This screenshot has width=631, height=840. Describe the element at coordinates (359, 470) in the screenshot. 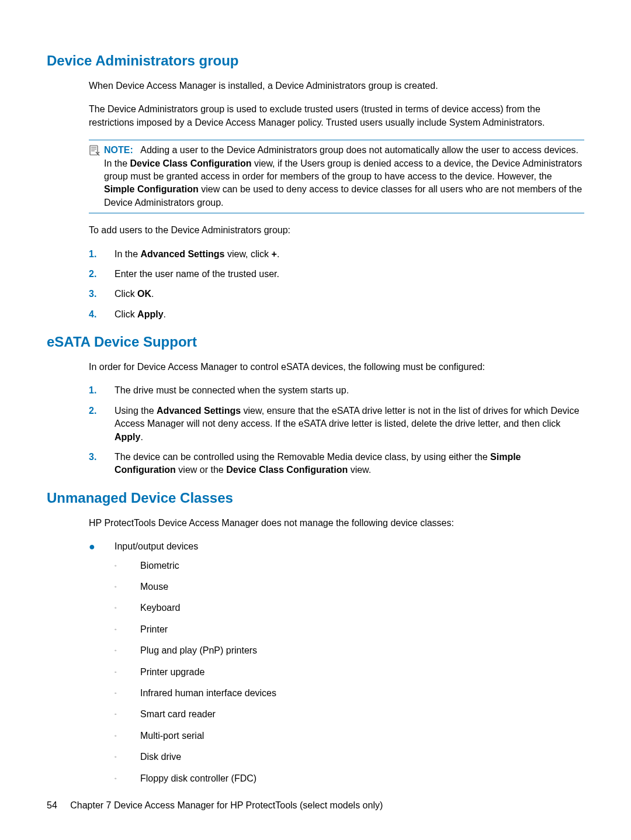

I see `text-fragment: view.` at that location.